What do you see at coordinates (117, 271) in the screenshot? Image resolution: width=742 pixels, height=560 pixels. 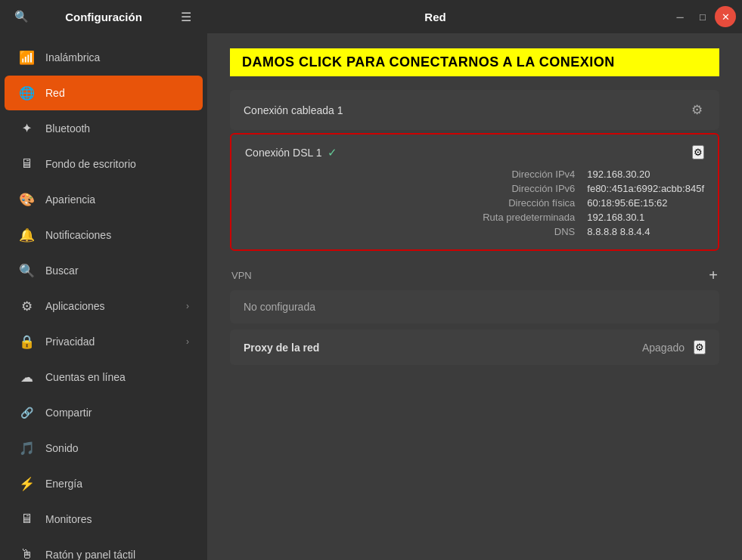 I see `sidebar-item-label: Buscar` at bounding box center [117, 271].